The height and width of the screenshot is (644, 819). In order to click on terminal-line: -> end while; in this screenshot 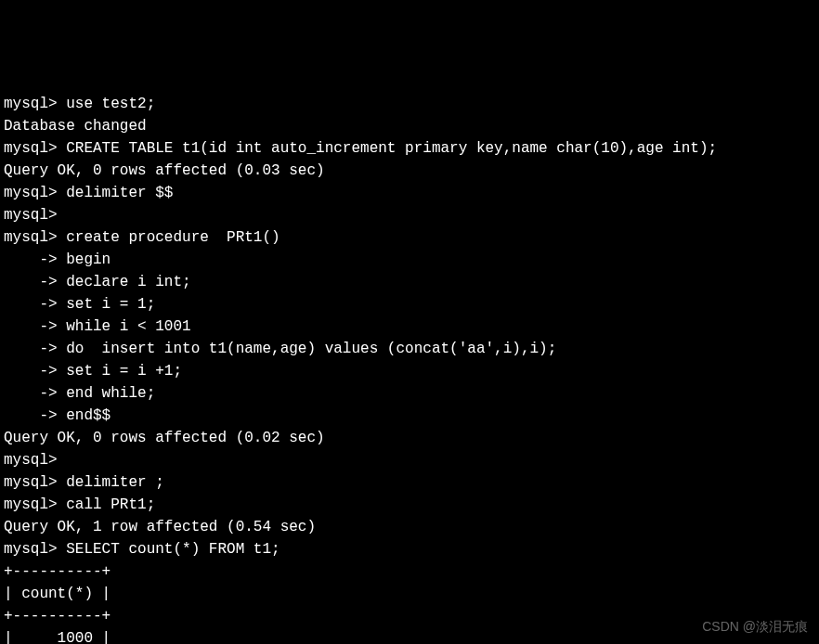, I will do `click(410, 393)`.